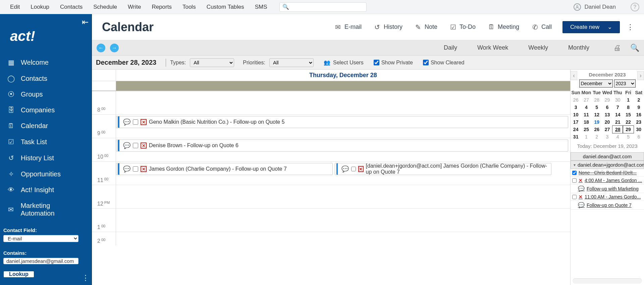 This screenshot has width=644, height=285. What do you see at coordinates (331, 220) in the screenshot?
I see `time-slot: 100` at bounding box center [331, 220].